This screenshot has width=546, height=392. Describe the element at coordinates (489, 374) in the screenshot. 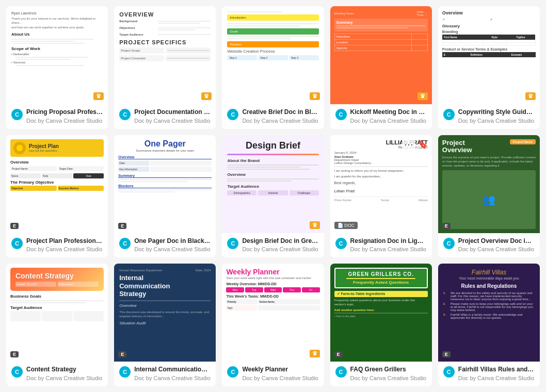

I see `card-info: CFairhill Villas Rules and RegulationsDo…` at that location.